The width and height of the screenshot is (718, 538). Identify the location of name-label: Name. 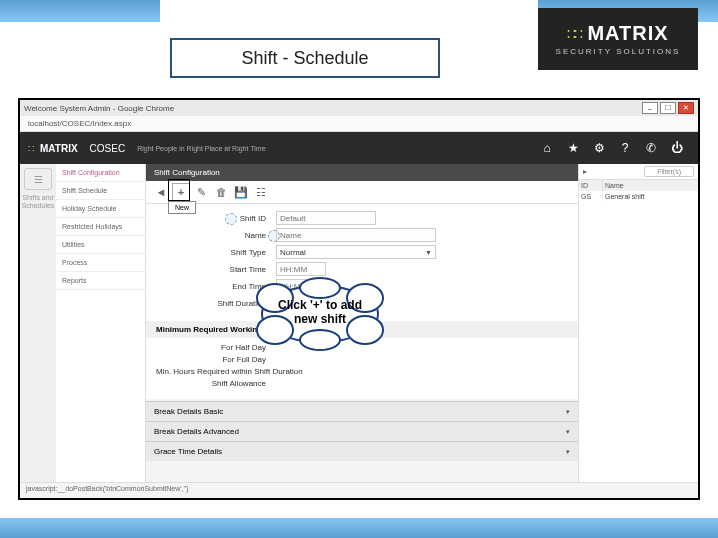
(216, 236).